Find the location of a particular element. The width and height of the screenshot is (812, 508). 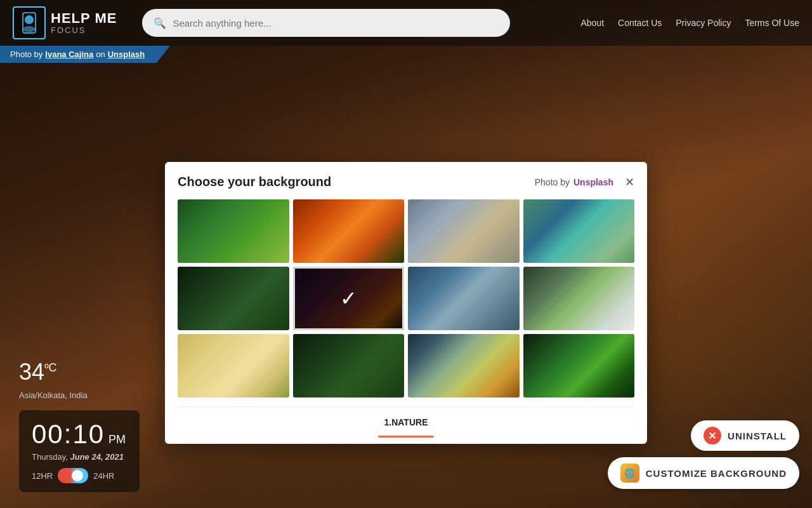

logo-text: HELP ME FOCUS is located at coordinates (84, 23).